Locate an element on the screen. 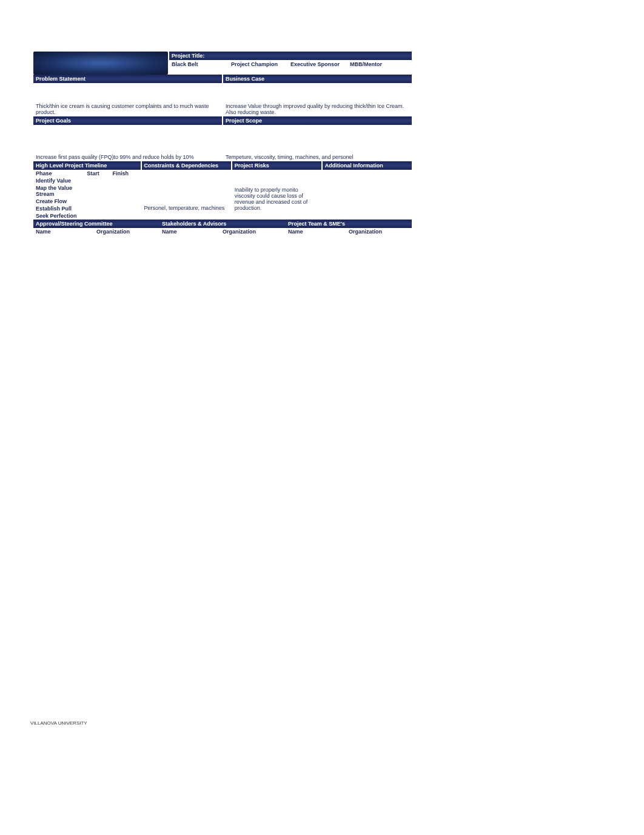  project-goals-header: Project Goals is located at coordinates (127, 121).